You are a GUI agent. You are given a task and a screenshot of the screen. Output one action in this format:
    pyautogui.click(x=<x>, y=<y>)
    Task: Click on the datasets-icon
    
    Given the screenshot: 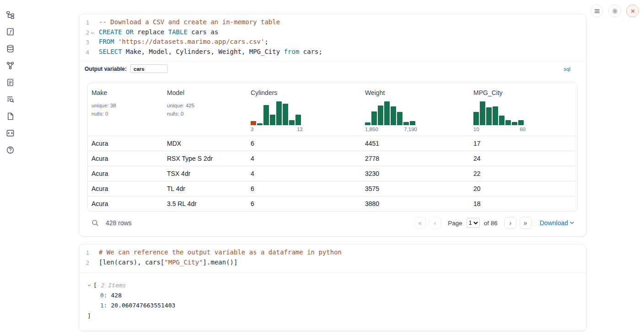 What is the action you would take?
    pyautogui.click(x=10, y=48)
    